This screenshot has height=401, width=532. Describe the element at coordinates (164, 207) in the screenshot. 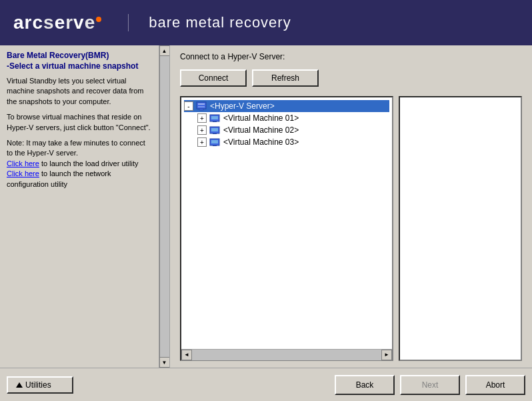

I see `left-panel-scrollbar: ▲ ▼` at that location.